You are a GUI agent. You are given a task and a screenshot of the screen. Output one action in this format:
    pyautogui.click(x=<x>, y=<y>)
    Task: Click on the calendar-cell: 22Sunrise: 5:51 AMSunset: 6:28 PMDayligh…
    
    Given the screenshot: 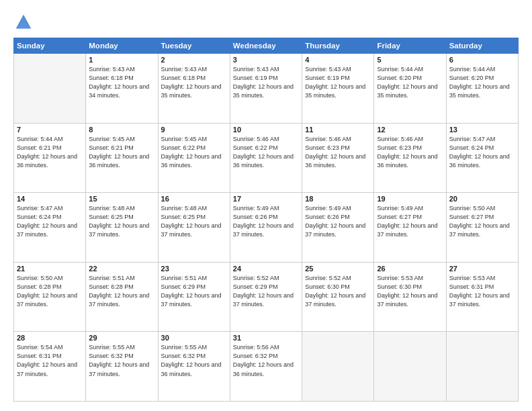 What is the action you would take?
    pyautogui.click(x=122, y=297)
    